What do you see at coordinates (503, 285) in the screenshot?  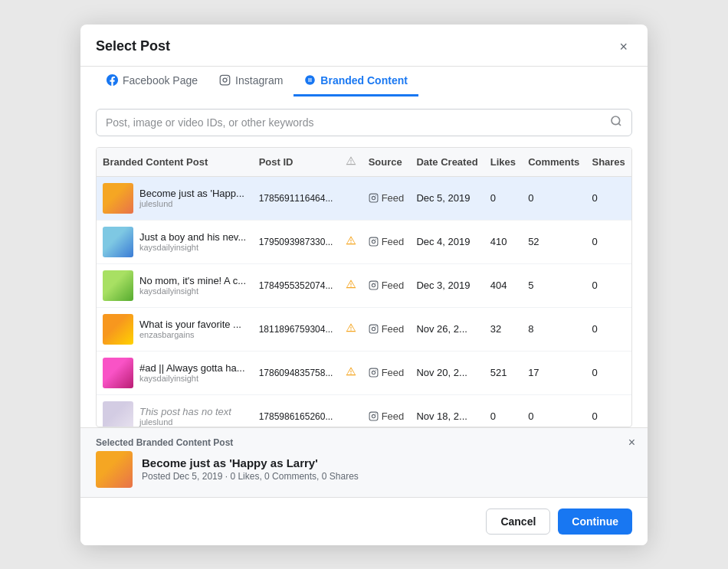 I see `likes-cell: 404` at bounding box center [503, 285].